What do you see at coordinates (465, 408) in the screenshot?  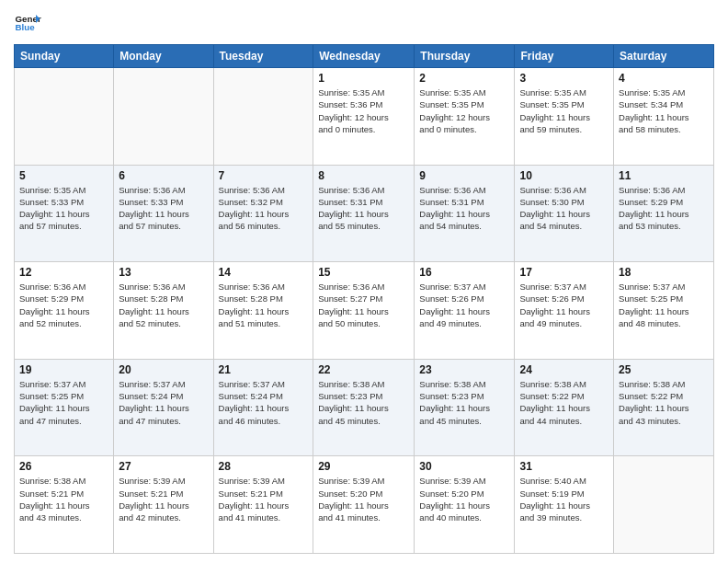 I see `calendar-cell: 23Sunrise: 5:38 AM Sunset: 5:23 PM Dayli…` at bounding box center [465, 408].